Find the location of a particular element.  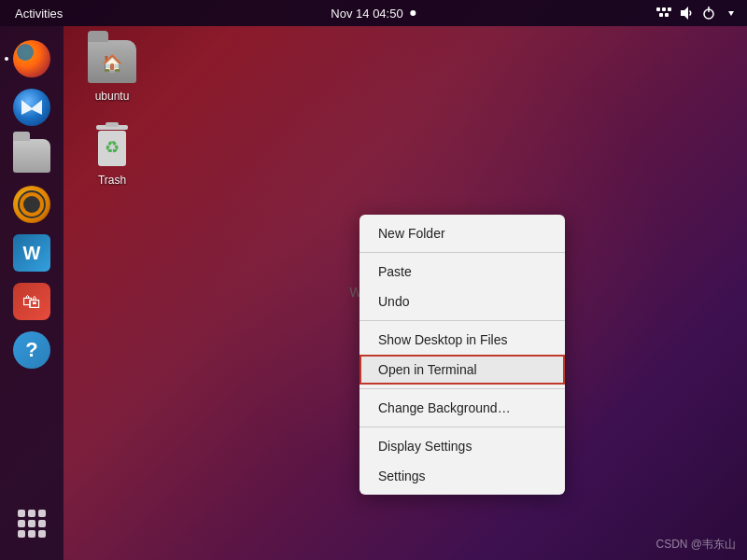

topbar: Activities Nov 14 04:50 is located at coordinates (374, 13).